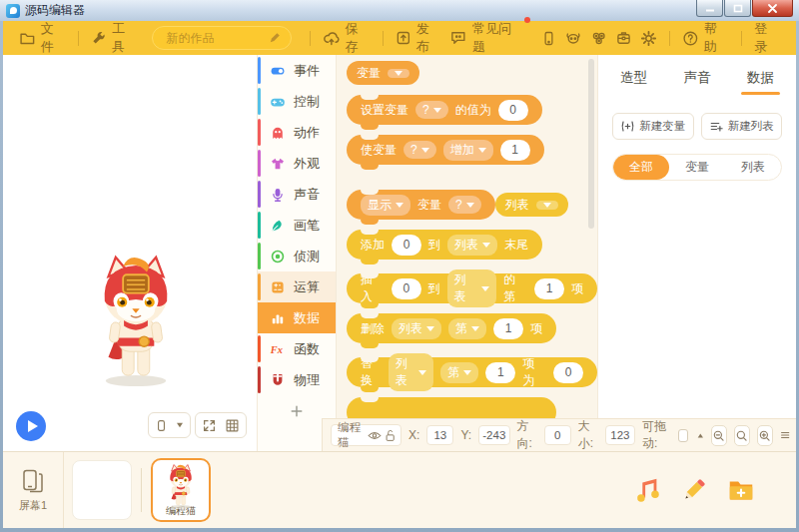 This screenshot has width=799, height=532. What do you see at coordinates (375, 435) in the screenshot?
I see `visibility-eye-icon` at bounding box center [375, 435].